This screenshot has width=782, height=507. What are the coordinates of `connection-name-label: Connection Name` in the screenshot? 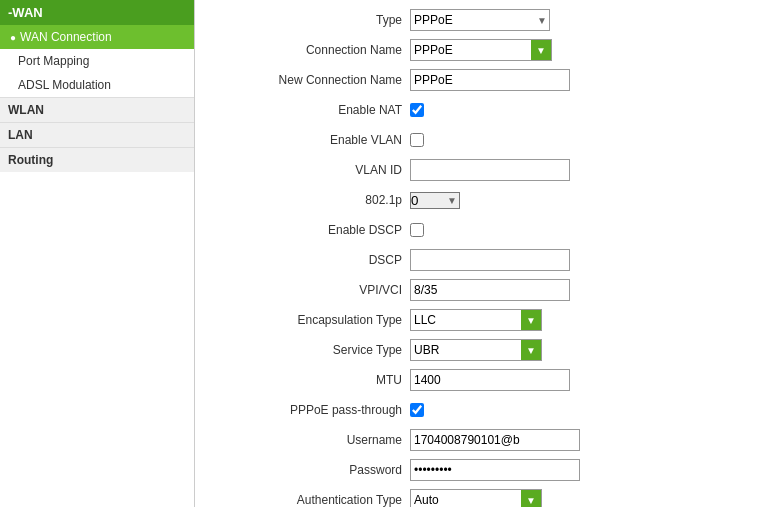 It's located at (310, 50).